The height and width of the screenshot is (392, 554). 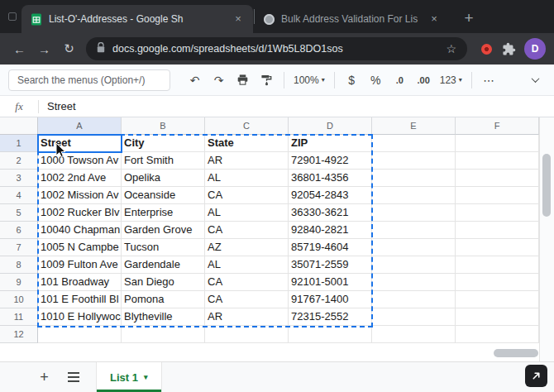 I want to click on row-header-8: 8, so click(x=19, y=265).